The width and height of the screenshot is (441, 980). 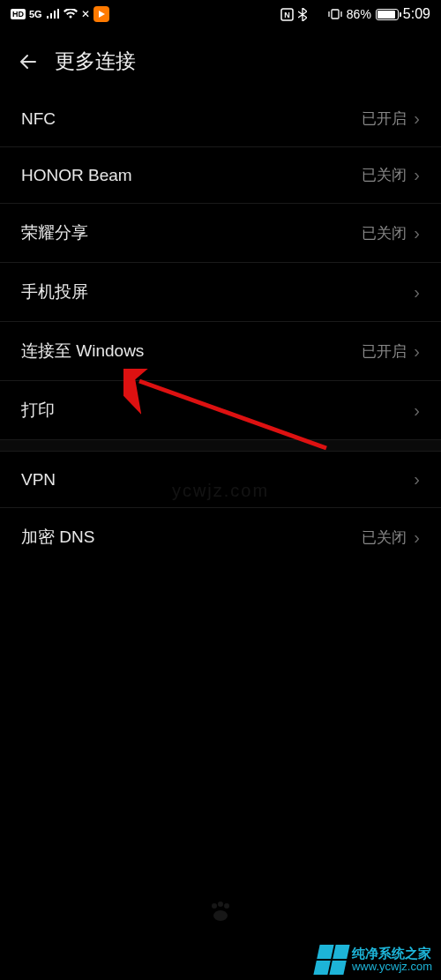 I want to click on watermark-brand: 纯净系统之家, so click(x=392, y=954).